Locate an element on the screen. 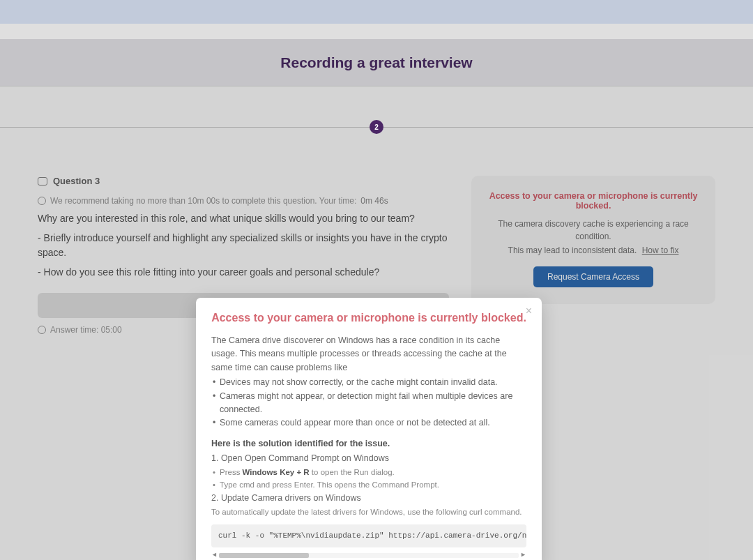 The height and width of the screenshot is (560, 753). warning-body-2: This may lead to inconsistent data. How … is located at coordinates (593, 250).